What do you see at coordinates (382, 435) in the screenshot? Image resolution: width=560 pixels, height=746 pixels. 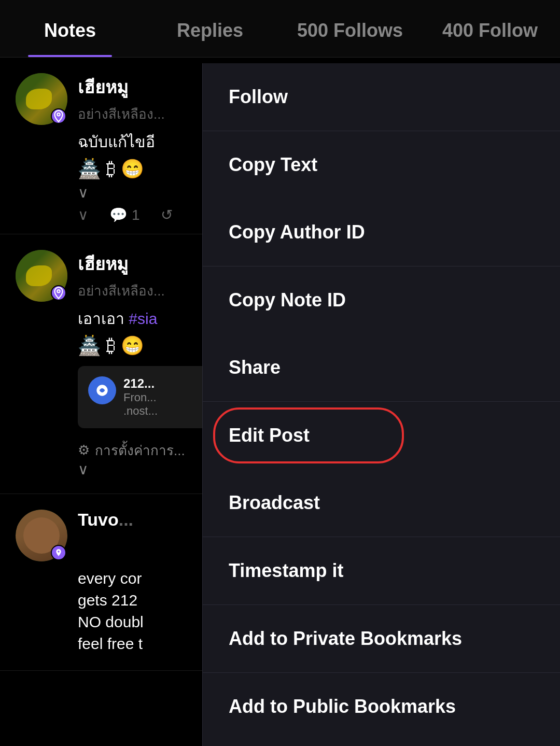 I see `menu-item-edit-post: Edit Post` at bounding box center [382, 435].